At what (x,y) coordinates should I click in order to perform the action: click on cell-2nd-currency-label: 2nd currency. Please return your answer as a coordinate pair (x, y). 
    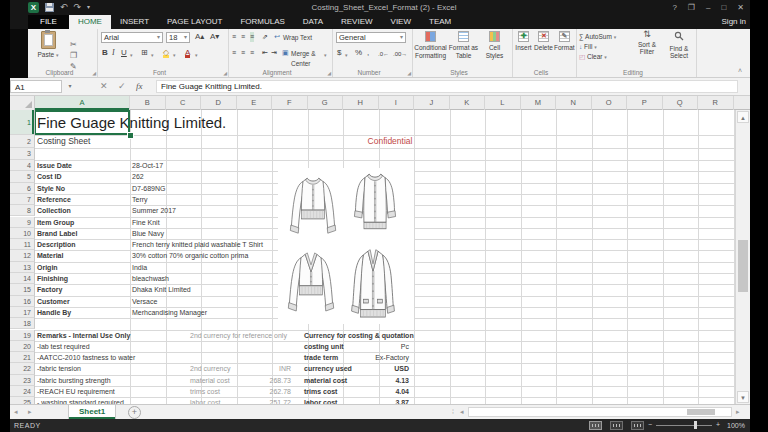
    Looking at the image, I should click on (210, 368).